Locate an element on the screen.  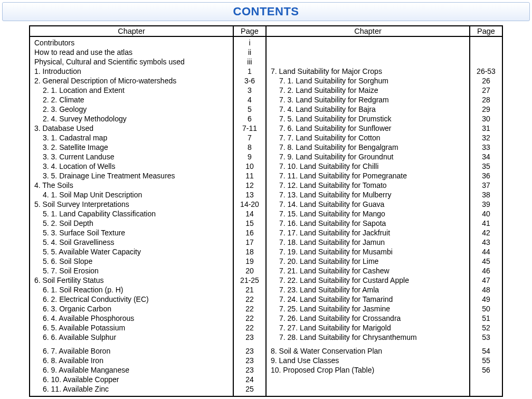
toc-page: 34 is located at coordinates (486, 157).